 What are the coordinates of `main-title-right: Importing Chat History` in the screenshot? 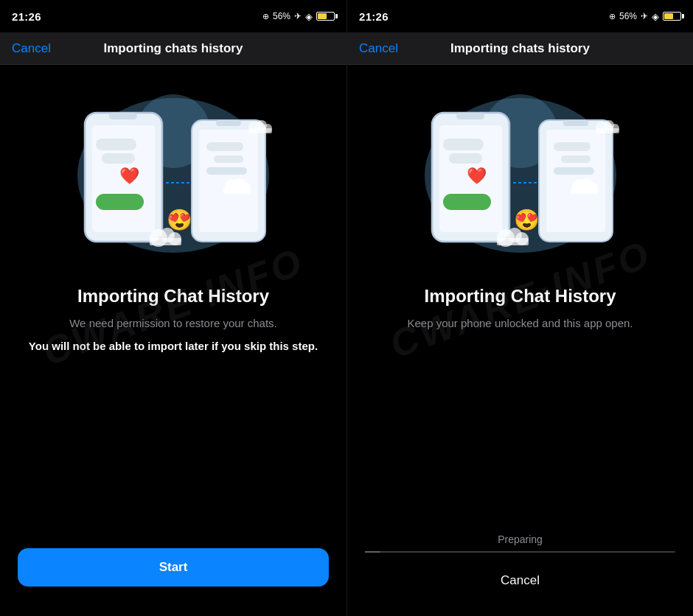 It's located at (520, 296).